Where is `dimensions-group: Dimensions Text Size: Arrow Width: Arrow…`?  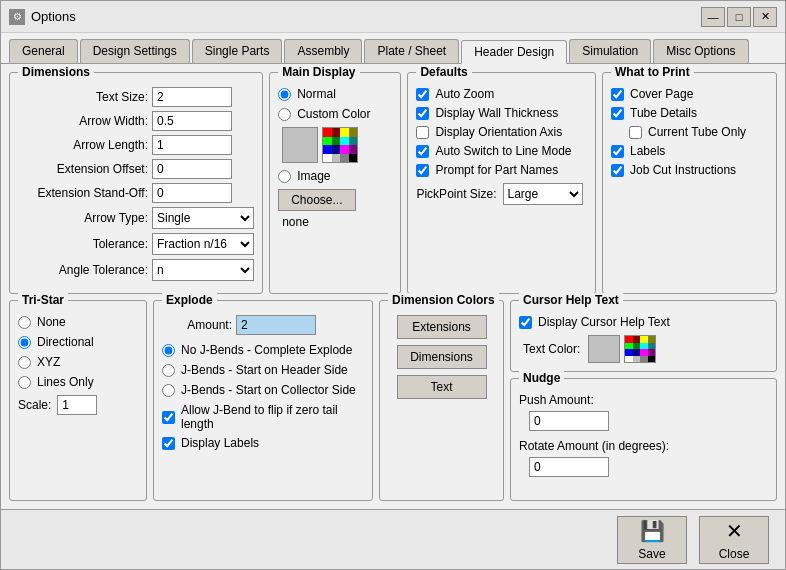 dimensions-group: Dimensions Text Size: Arrow Width: Arrow… is located at coordinates (136, 183).